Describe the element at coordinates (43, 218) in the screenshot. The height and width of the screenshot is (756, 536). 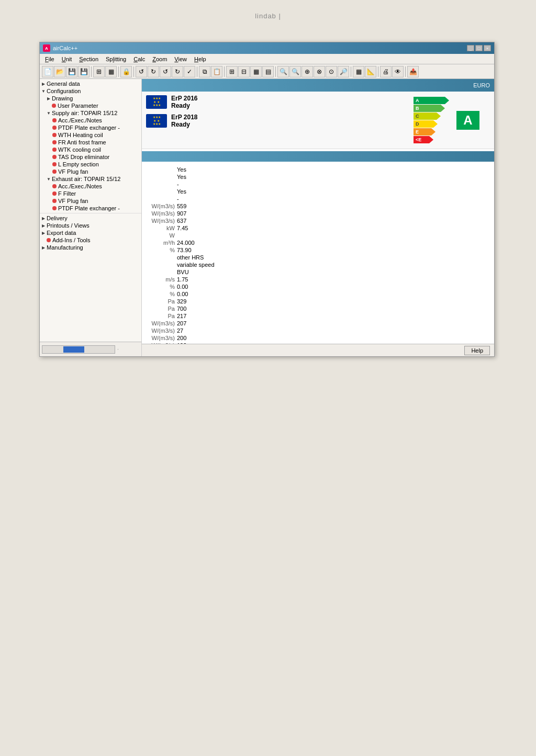
I see `tree-arrow-delivery: ▶` at that location.